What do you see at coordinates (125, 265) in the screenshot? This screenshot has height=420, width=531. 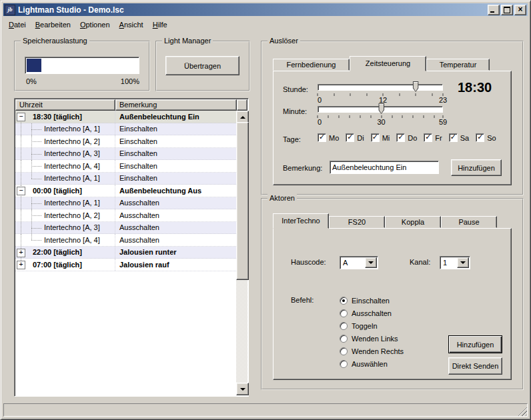 I see `schedule-group-row: +07:00 [täglich]Jalousien rauf` at bounding box center [125, 265].